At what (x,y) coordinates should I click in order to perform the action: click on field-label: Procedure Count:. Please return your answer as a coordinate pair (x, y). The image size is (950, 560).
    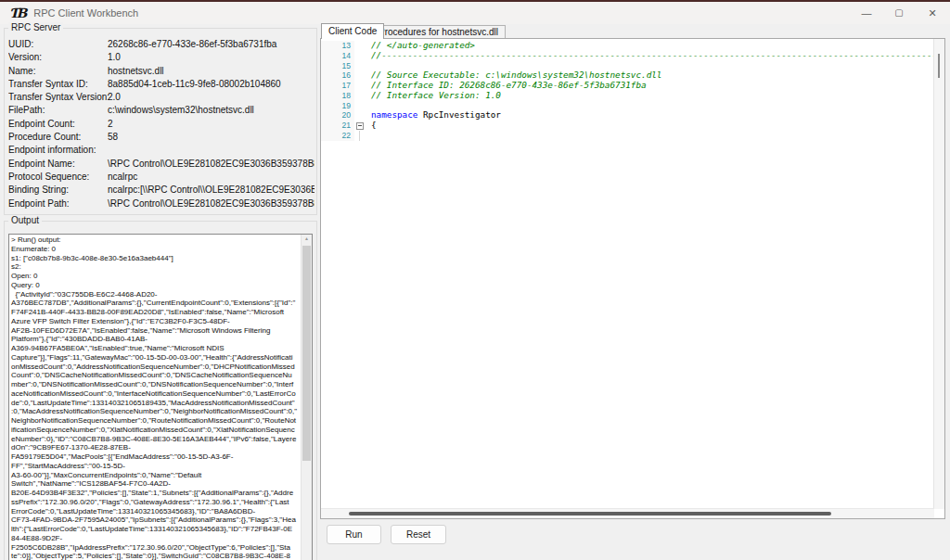
    Looking at the image, I should click on (58, 137).